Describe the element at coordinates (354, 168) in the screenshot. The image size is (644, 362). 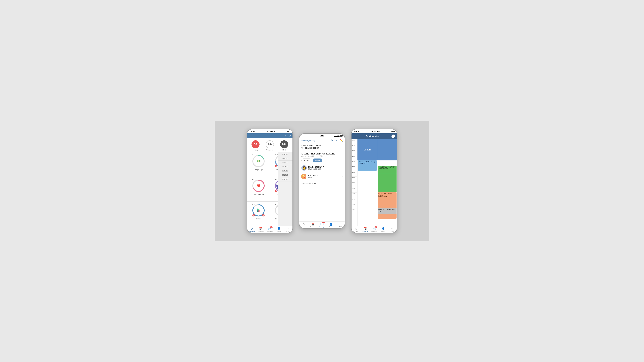
I see `ts-115: 1:15` at that location.